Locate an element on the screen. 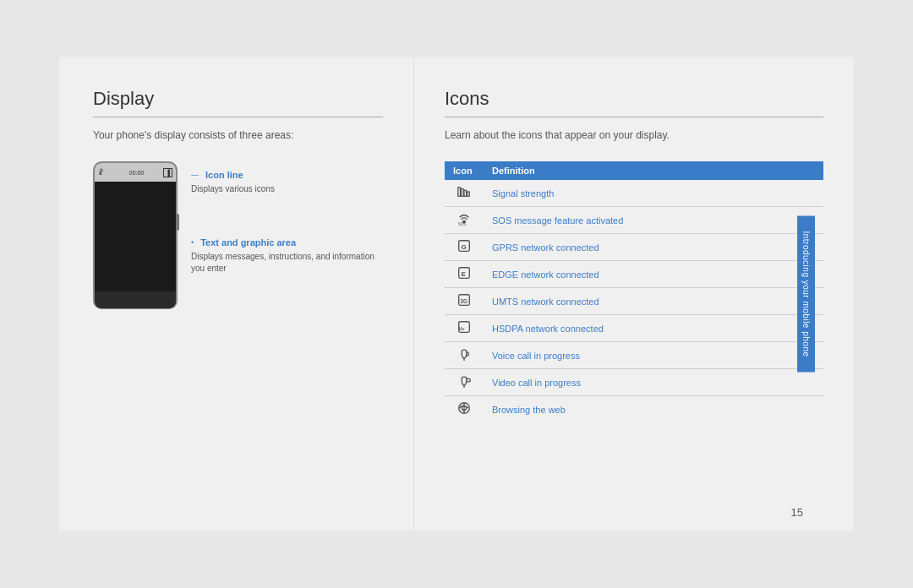 Image resolution: width=913 pixels, height=588 pixels. display-title: Display is located at coordinates (238, 103).